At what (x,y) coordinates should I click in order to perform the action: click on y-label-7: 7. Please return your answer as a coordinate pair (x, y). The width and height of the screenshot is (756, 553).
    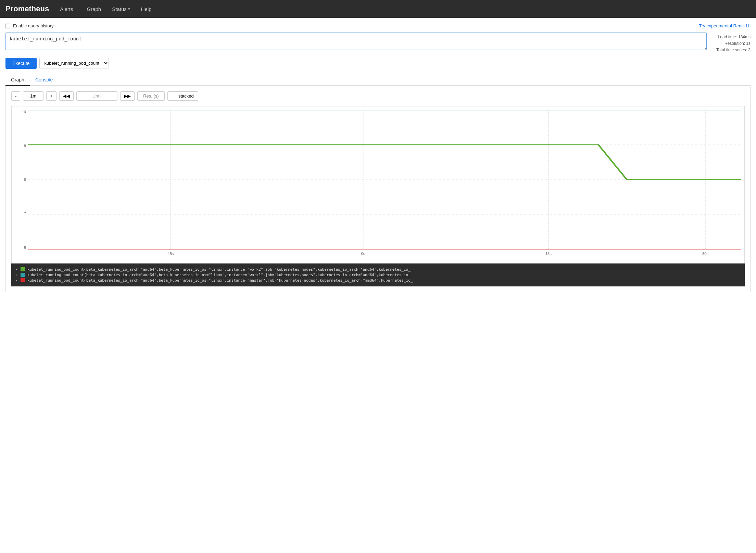
    Looking at the image, I should click on (25, 214).